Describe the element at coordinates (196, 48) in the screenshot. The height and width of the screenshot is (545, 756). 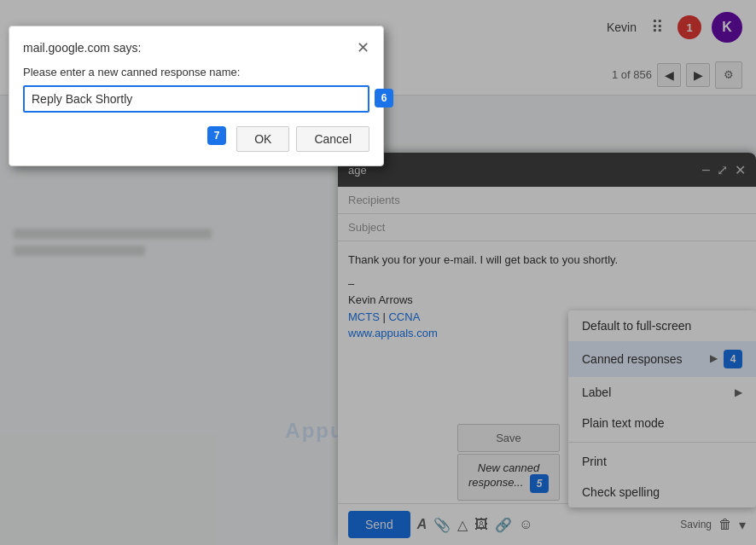
I see `modal-titlebar: mail.google.com says: ✕` at that location.